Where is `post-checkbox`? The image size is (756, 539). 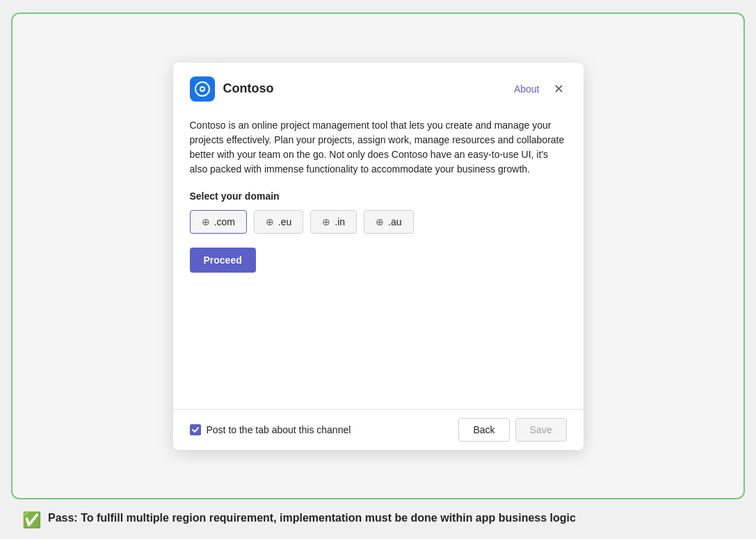 post-checkbox is located at coordinates (195, 430).